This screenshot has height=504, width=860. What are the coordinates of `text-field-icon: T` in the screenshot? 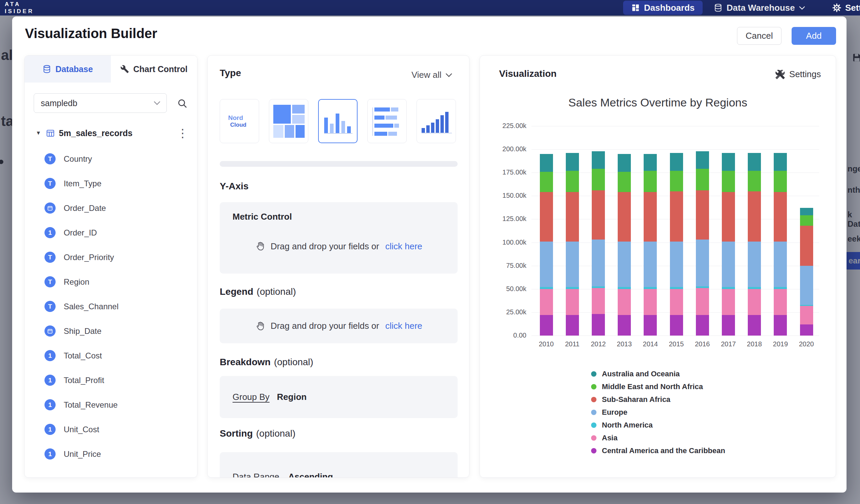 It's located at (50, 184).